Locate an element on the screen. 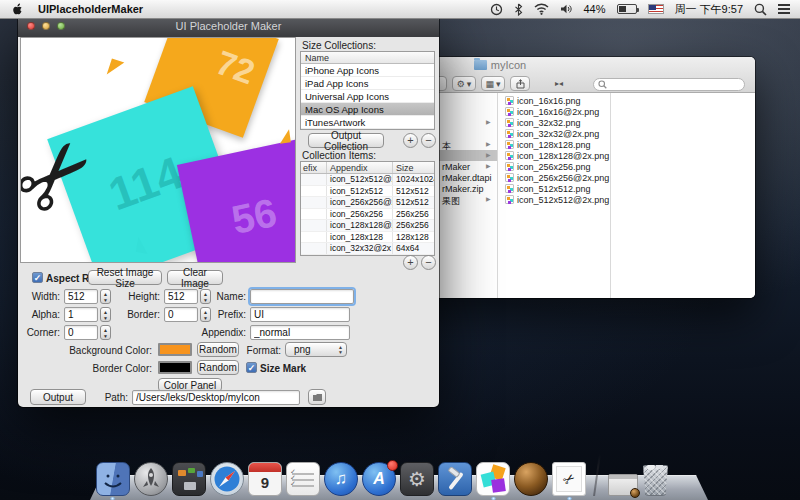 Image resolution: width=800 pixels, height=500 pixels. finder-file-row: icon_128x128@2x.png is located at coordinates (554, 156).